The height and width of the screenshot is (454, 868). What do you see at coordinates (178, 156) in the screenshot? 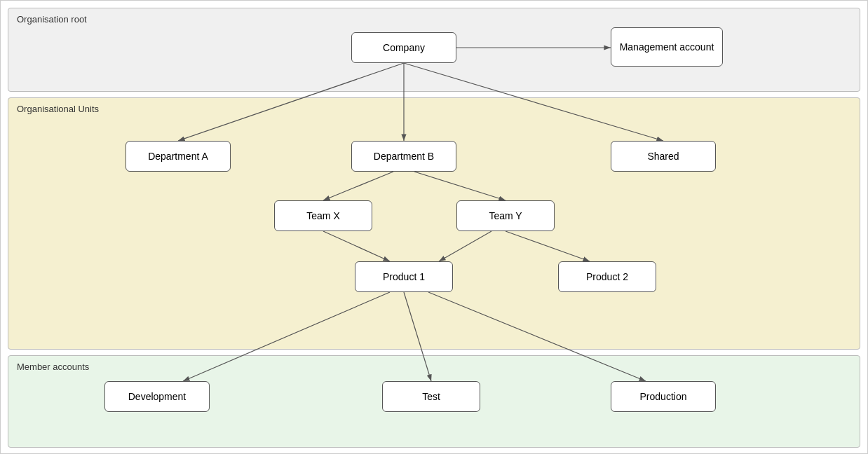
I see `node-dept-a: Department A` at bounding box center [178, 156].